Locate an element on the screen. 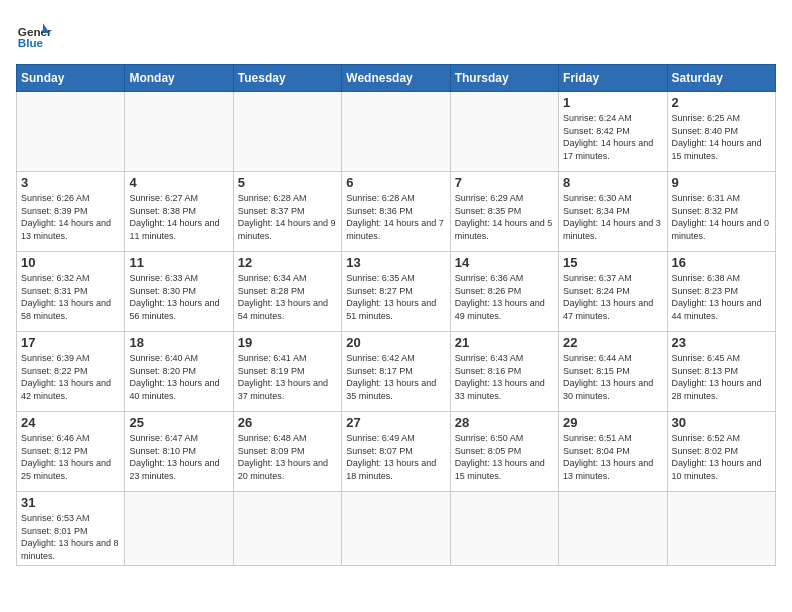 The width and height of the screenshot is (792, 612). day-number: 4 is located at coordinates (178, 182).